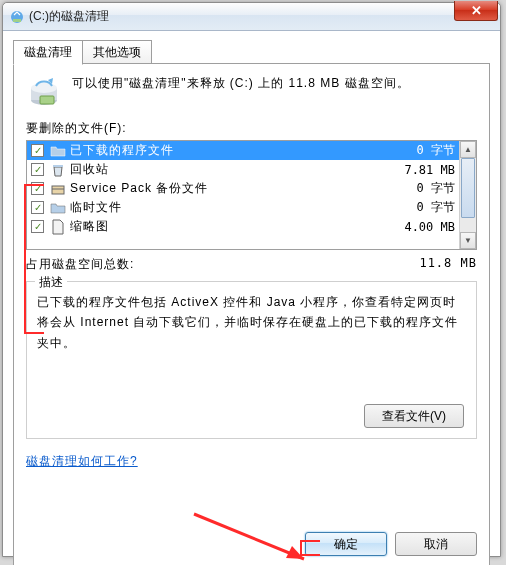 The width and height of the screenshot is (506, 565). I want to click on description-title: 描述, so click(51, 282).